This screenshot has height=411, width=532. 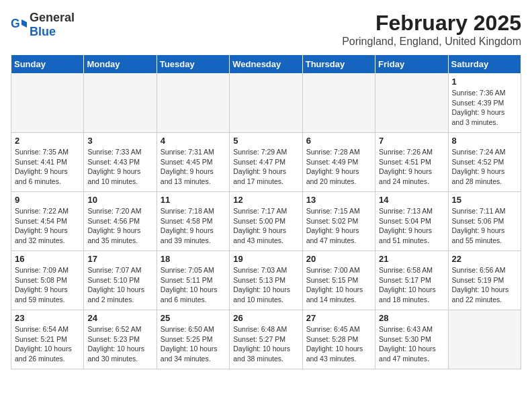 I want to click on day-number-1-0: 2, so click(x=47, y=141).